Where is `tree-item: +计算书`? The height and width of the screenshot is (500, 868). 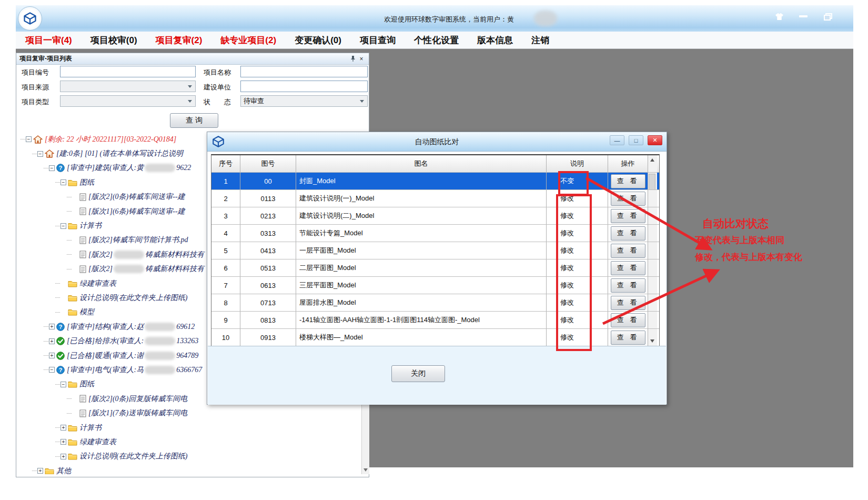 tree-item: +计算书 is located at coordinates (189, 427).